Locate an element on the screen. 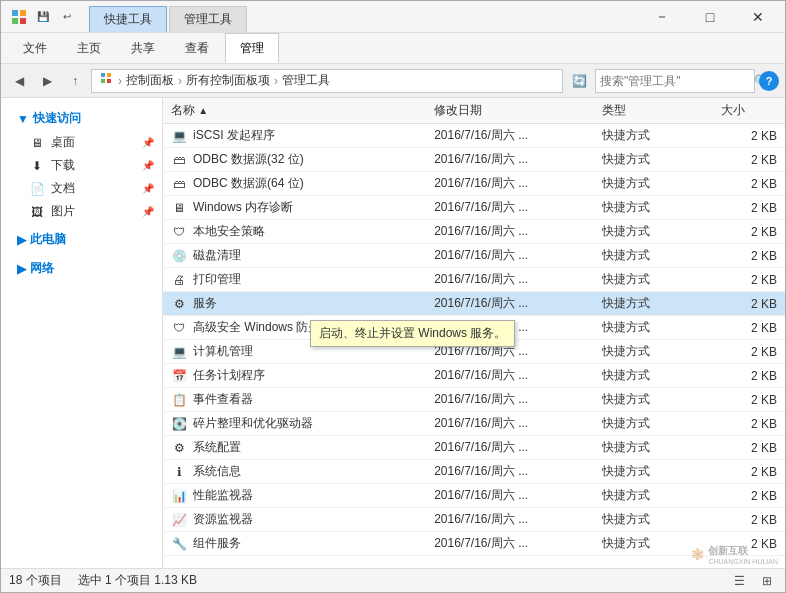 This screenshot has height=593, width=786. col-name: 名称 ▲ is located at coordinates (294, 111).